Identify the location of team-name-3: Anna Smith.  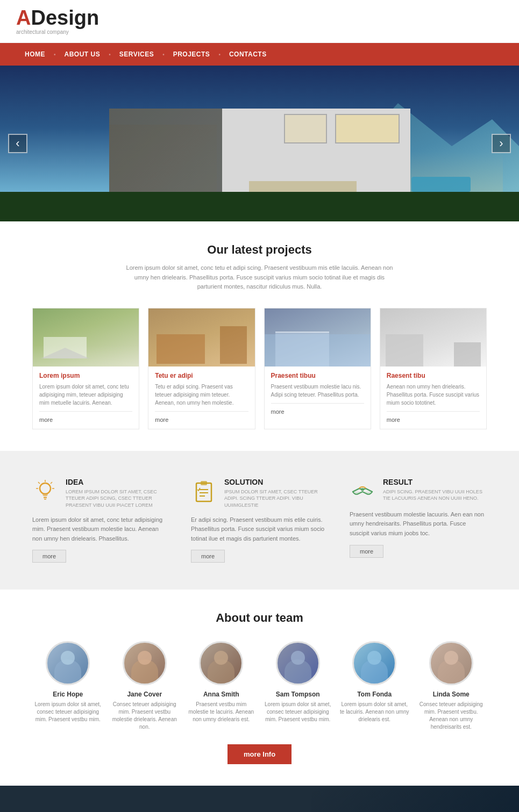
(222, 694).